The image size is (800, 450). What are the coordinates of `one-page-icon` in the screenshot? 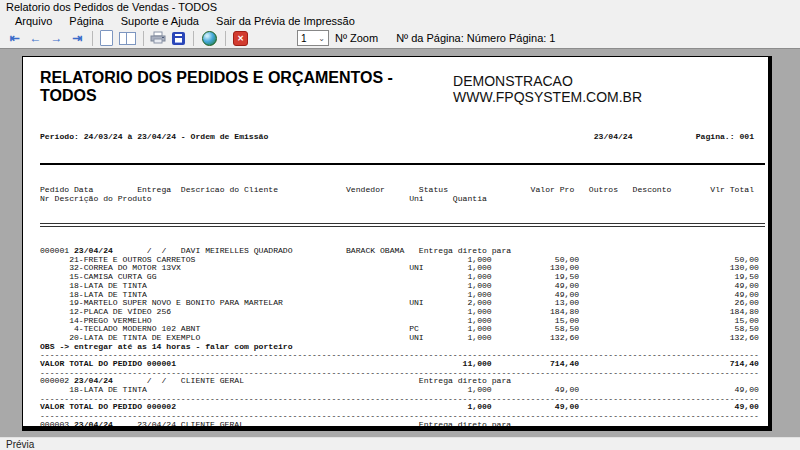 It's located at (106, 38).